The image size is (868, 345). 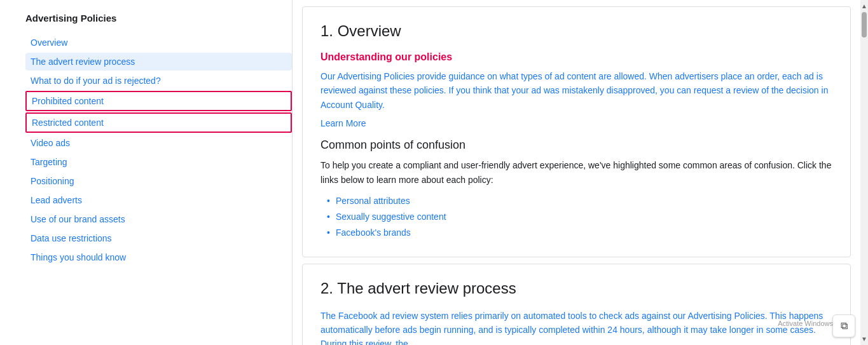 What do you see at coordinates (159, 143) in the screenshot?
I see `sidebar-item-video-ads: Video ads` at bounding box center [159, 143].